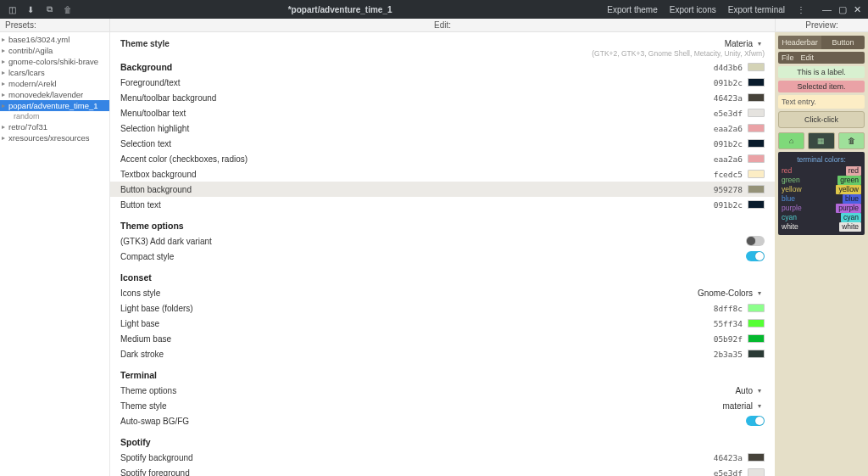  Describe the element at coordinates (442, 159) in the screenshot. I see `color-row: Accent color (checkboxes, radios)eaa2a6` at that location.